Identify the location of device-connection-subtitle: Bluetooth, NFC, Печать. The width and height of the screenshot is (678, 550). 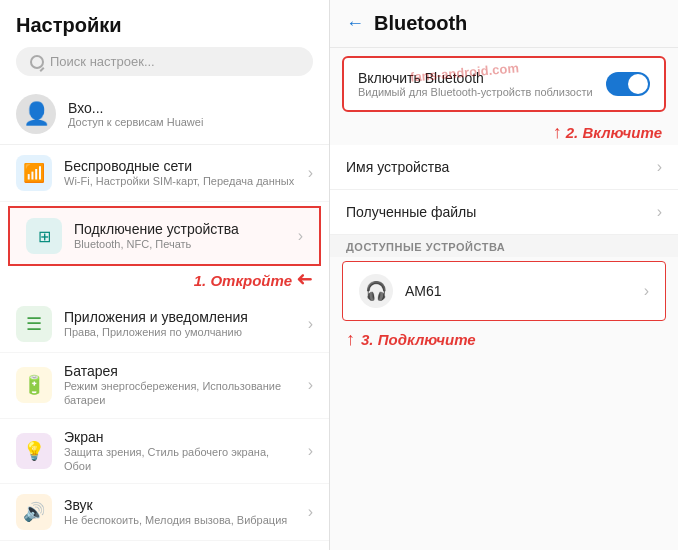
(156, 244).